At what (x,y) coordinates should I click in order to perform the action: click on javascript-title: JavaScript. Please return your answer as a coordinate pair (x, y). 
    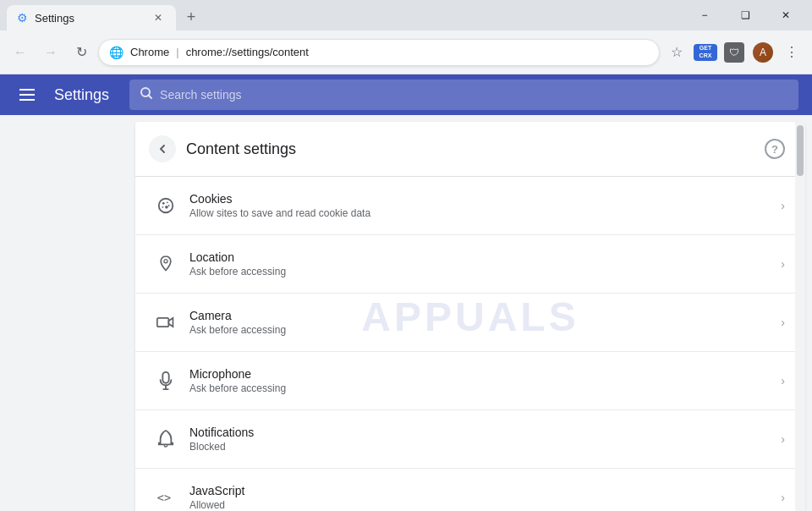
    Looking at the image, I should click on (486, 491).